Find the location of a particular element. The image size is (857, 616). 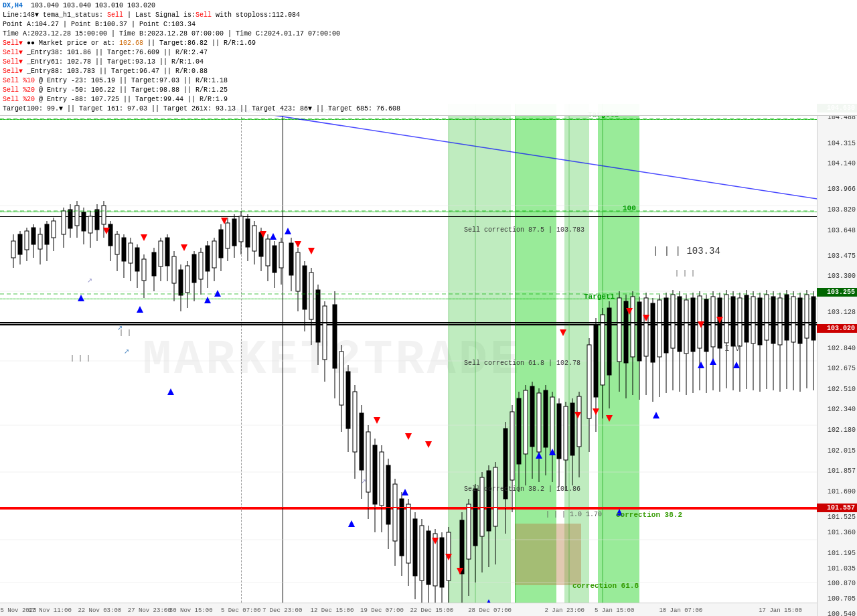

price-101-195: 101.195 is located at coordinates (842, 553).